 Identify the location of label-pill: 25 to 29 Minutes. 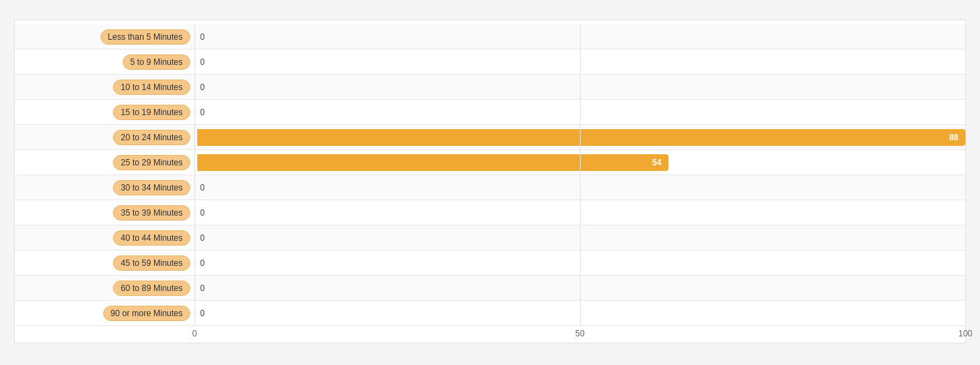
(152, 163).